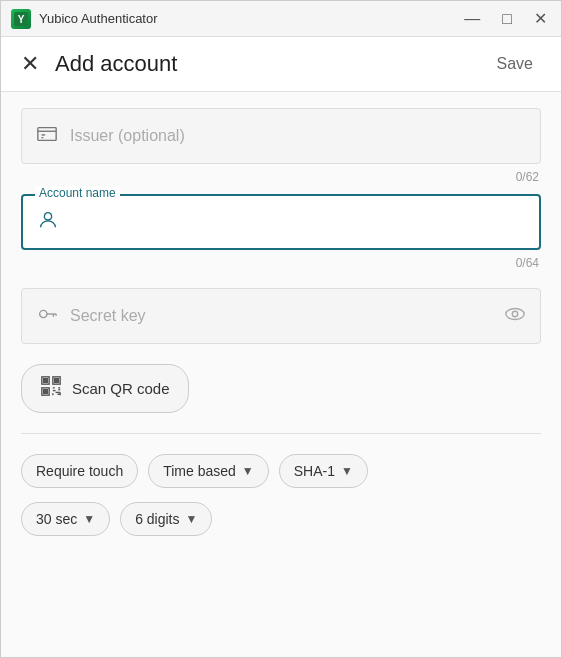 The width and height of the screenshot is (562, 658). Describe the element at coordinates (98, 18) in the screenshot. I see `app-title: Yubico Authenticator` at that location.